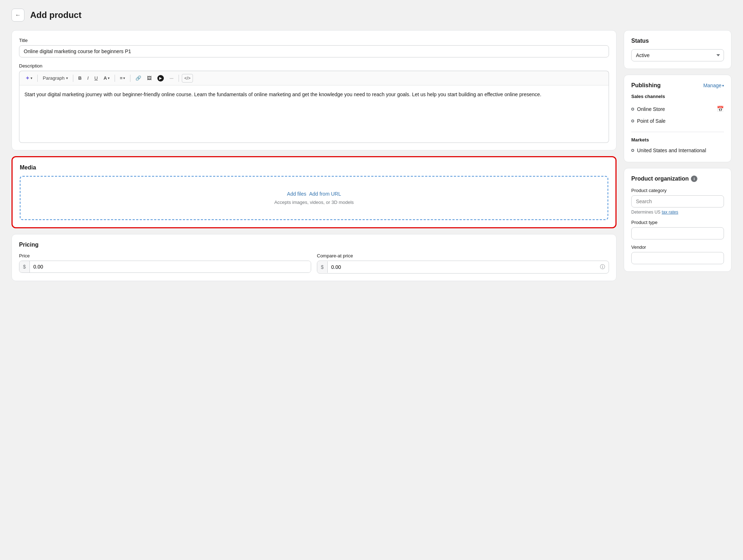 Image resolution: width=743 pixels, height=560 pixels. I want to click on back-button: ←, so click(18, 15).